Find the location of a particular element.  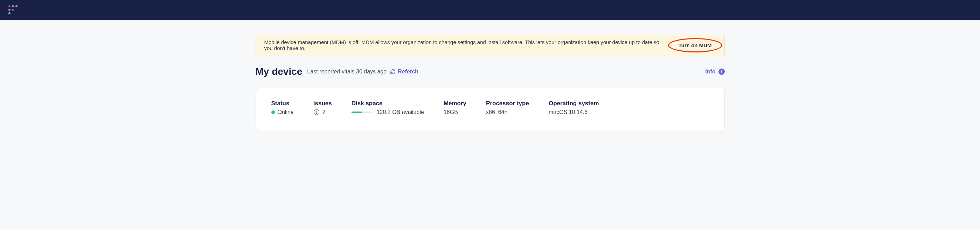

status-value-row: Online is located at coordinates (282, 112).